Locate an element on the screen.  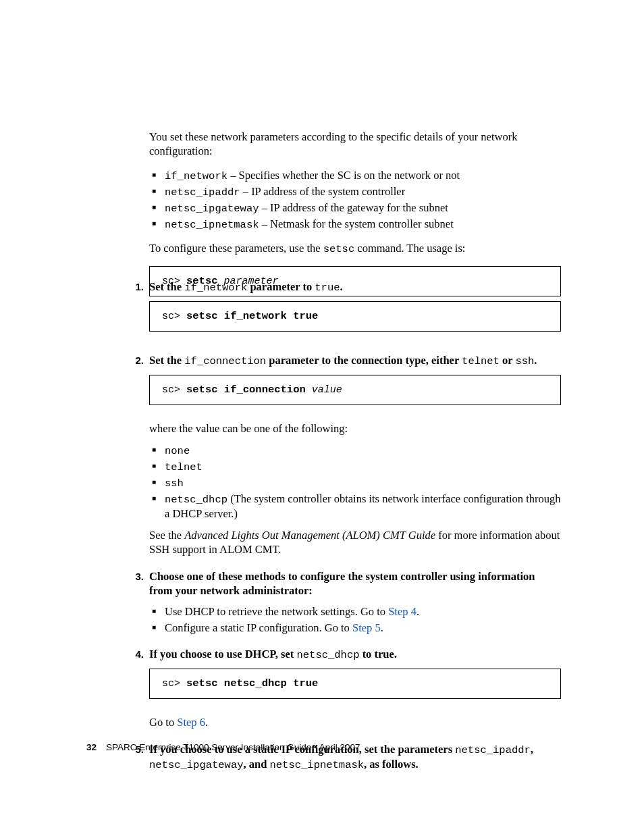
step2-see-also: See the Advanced Lights Out Management (… is located at coordinates (355, 543).